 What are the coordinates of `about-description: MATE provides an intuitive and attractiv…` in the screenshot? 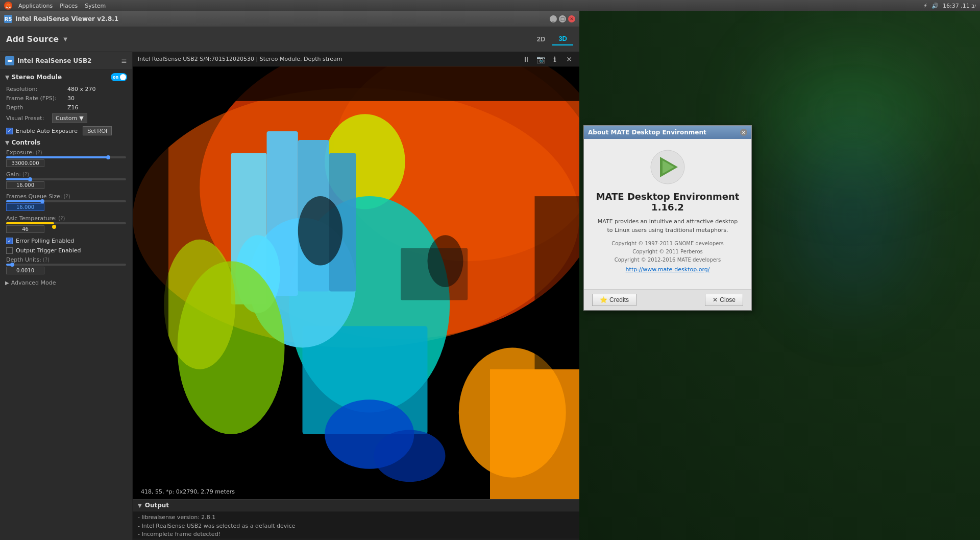 It's located at (668, 226).